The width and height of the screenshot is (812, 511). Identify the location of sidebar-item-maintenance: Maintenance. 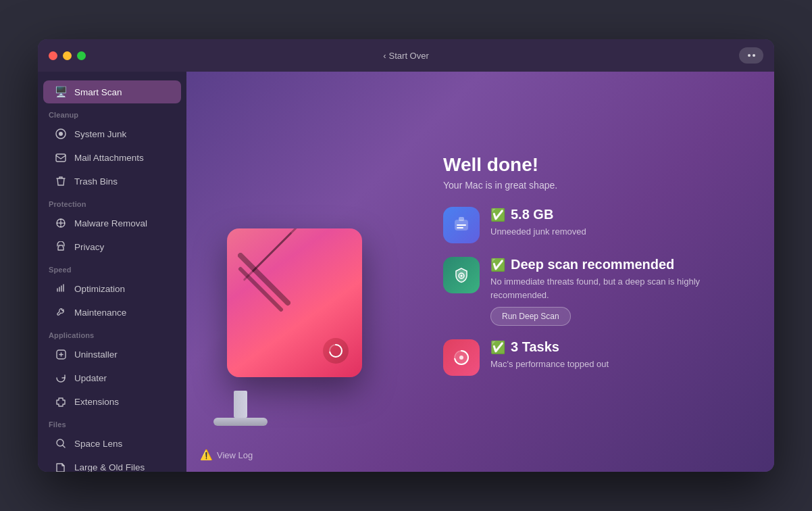
(112, 312).